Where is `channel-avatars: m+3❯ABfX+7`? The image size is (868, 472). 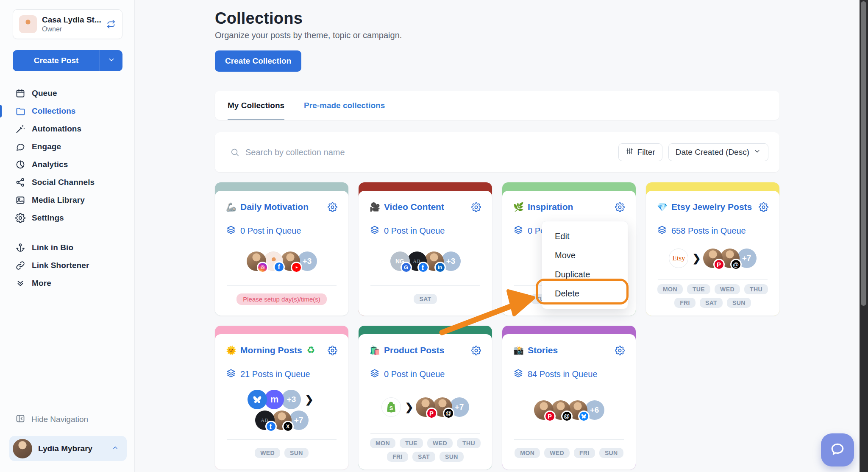 channel-avatars: m+3❯ABfX+7 is located at coordinates (281, 410).